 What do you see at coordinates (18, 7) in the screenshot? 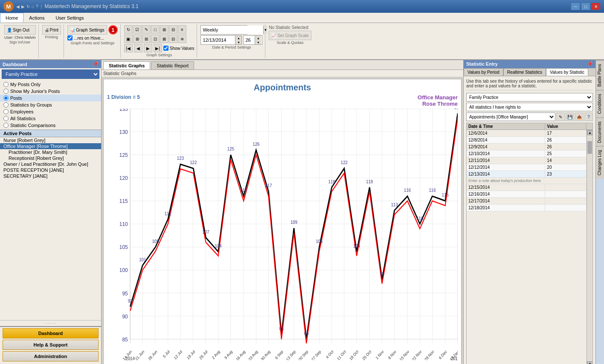
I see `title-bar-nav-back: ◀` at bounding box center [18, 7].